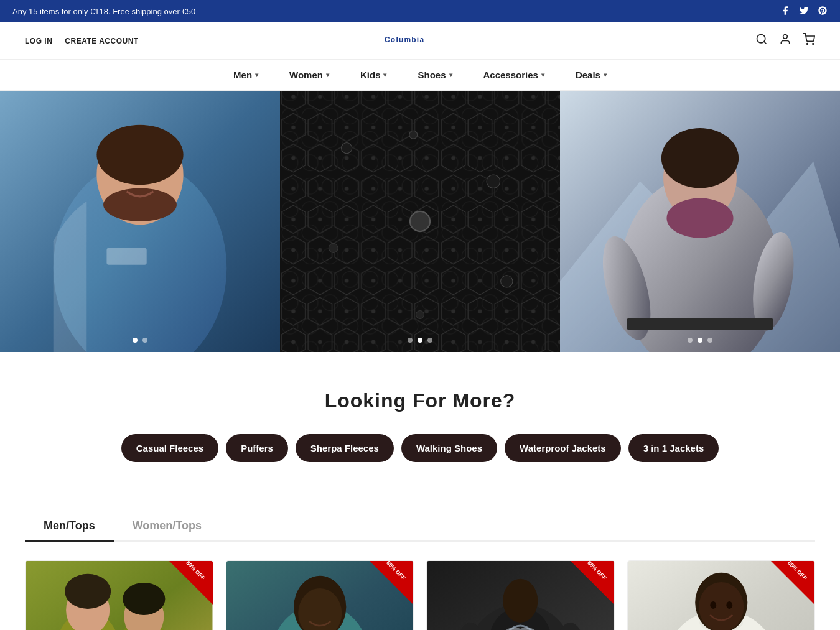 The height and width of the screenshot is (630, 840). What do you see at coordinates (420, 75) in the screenshot?
I see `main-nav: Men ▾ Women ▾ Kids ▾ Shoes ▾ Accessories…` at bounding box center [420, 75].